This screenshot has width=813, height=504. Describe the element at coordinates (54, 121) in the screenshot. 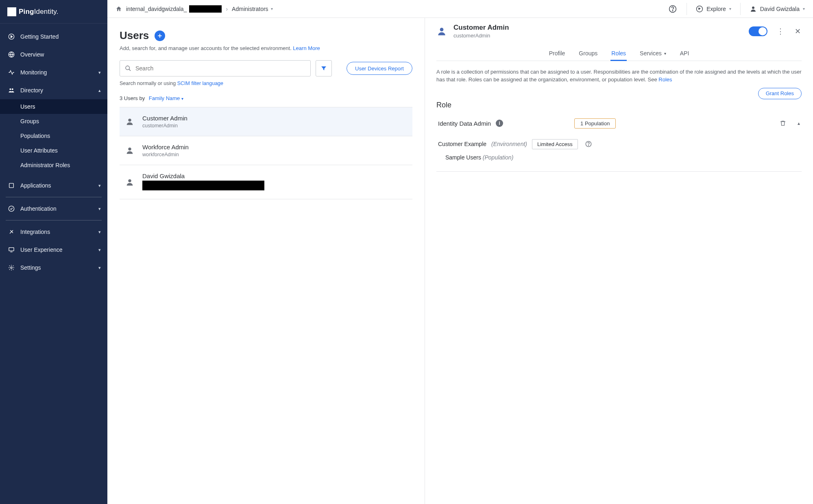

I see `nav-sub-groups: Groups` at that location.